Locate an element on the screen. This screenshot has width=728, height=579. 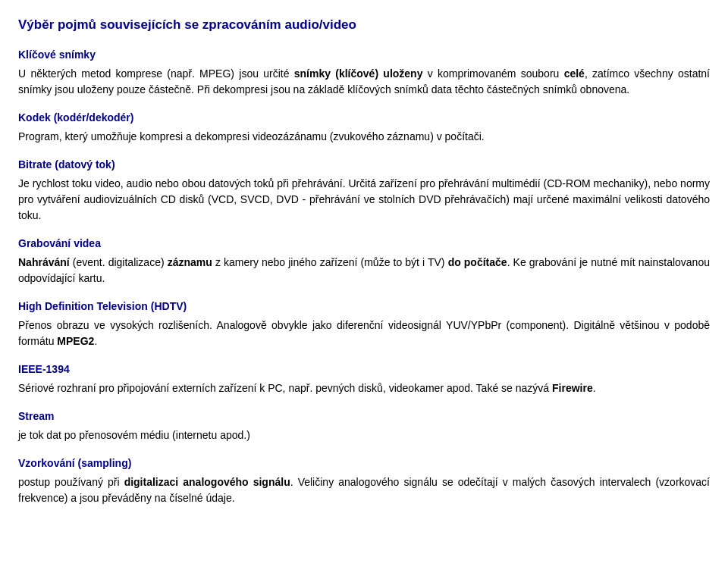
section-title-hdtv: High Definition Television (HDTV) is located at coordinates (364, 306).